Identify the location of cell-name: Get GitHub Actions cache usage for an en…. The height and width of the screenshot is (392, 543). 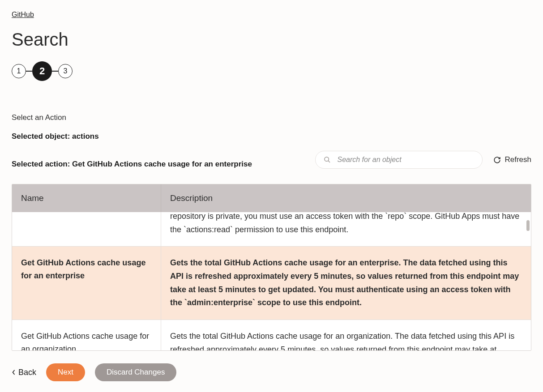
(87, 283).